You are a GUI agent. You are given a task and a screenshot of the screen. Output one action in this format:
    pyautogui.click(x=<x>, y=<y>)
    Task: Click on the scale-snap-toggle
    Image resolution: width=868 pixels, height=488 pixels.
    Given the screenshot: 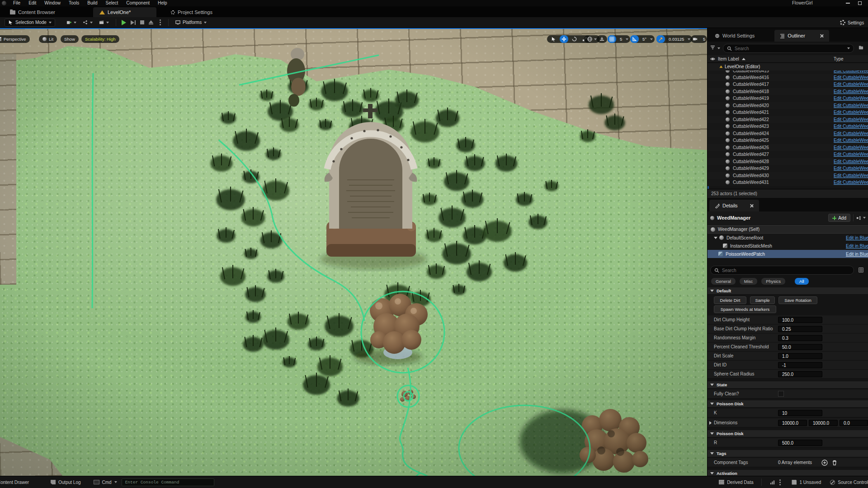 What is the action you would take?
    pyautogui.click(x=661, y=39)
    